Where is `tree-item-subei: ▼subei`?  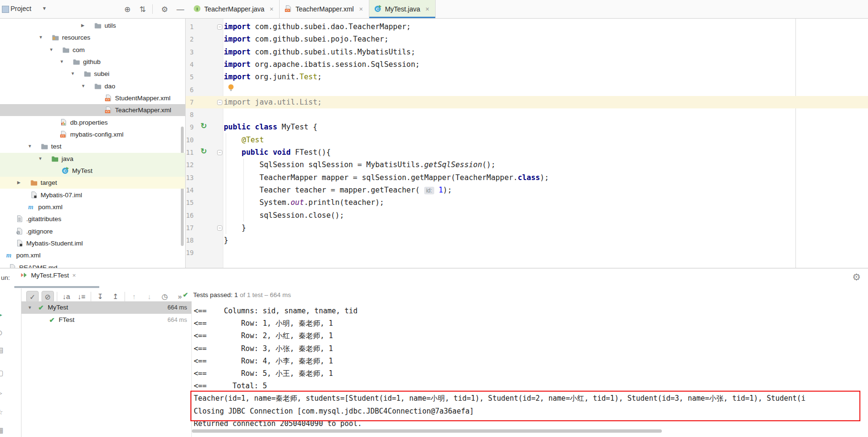 tree-item-subei: ▼subei is located at coordinates (93, 74).